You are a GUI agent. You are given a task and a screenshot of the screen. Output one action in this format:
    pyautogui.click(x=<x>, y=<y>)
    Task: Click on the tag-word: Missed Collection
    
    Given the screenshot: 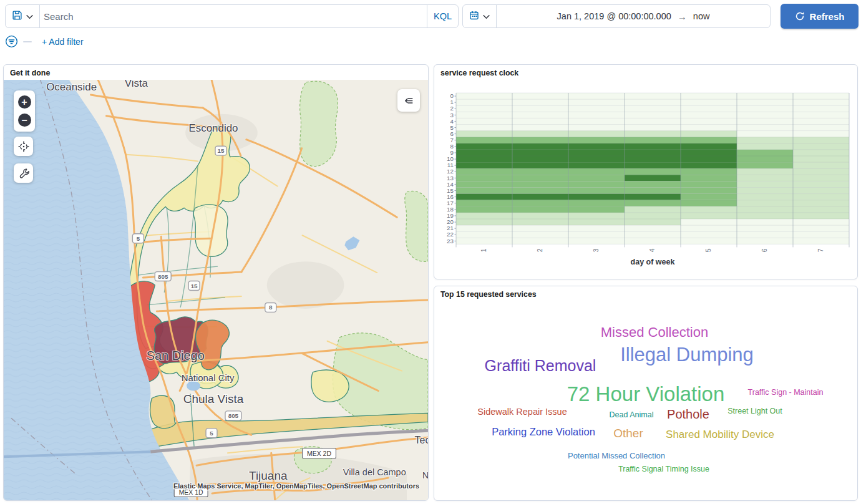 What is the action you would take?
    pyautogui.click(x=654, y=332)
    